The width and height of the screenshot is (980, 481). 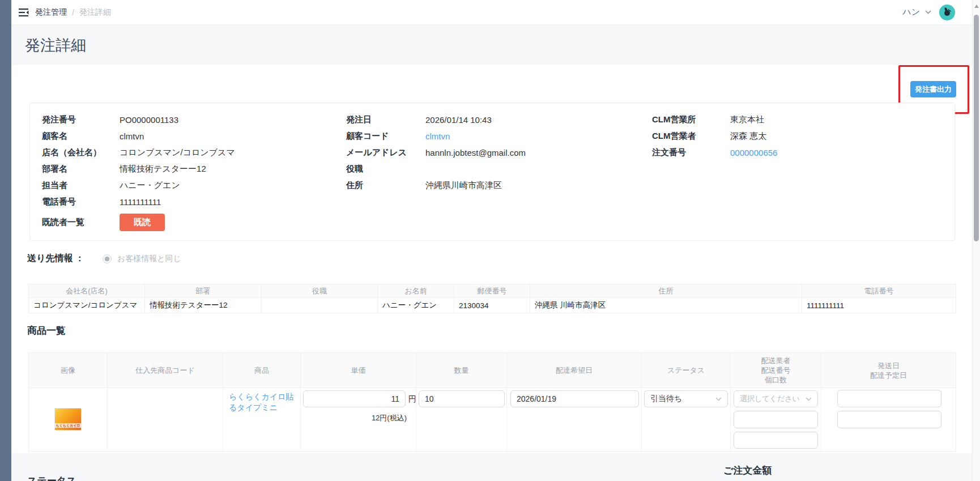 I want to click on col-product: 商品, so click(x=262, y=371).